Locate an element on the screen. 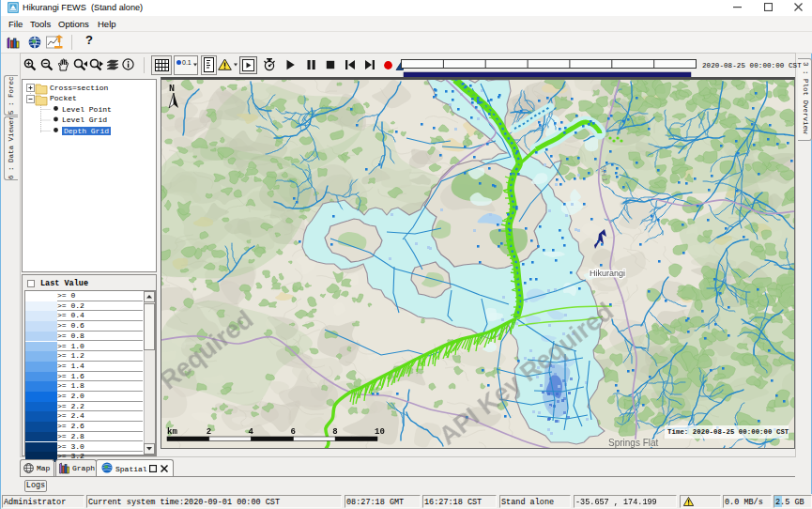 This screenshot has height=509, width=812. svg-text: 8 is located at coordinates (334, 432).